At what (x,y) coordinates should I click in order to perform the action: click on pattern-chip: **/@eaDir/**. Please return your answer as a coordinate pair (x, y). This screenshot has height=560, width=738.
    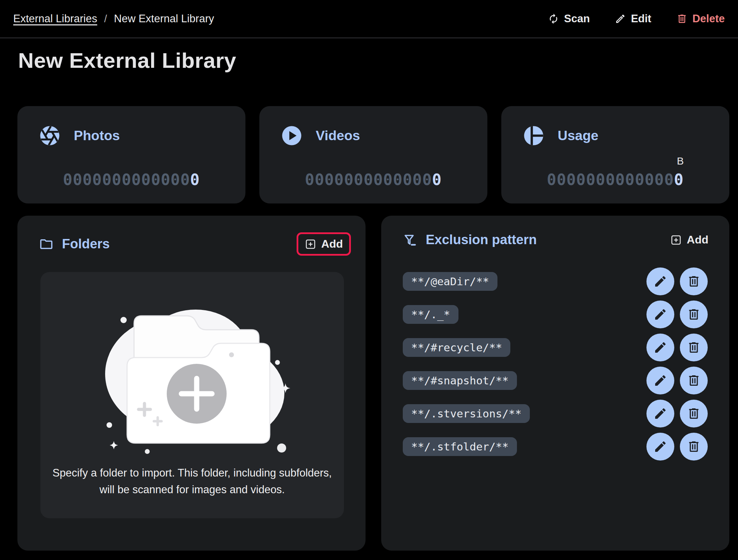
    Looking at the image, I should click on (450, 281).